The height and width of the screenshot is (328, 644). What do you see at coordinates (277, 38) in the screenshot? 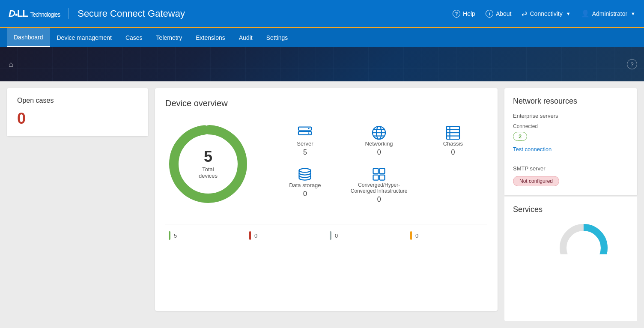
I see `nav-item-settings: Settings` at bounding box center [277, 38].